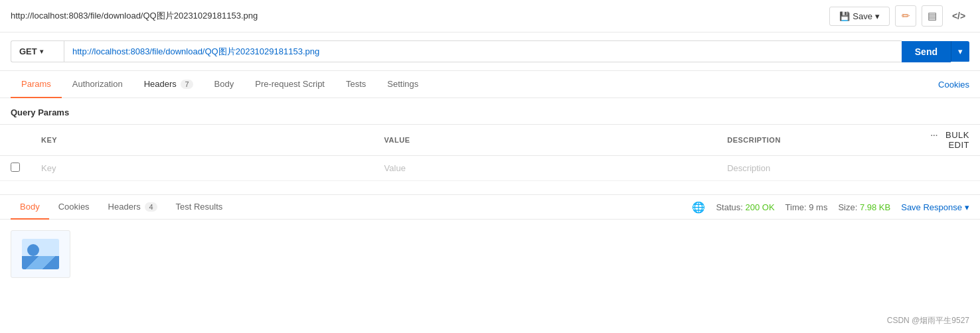 The height and width of the screenshot is (333, 980). What do you see at coordinates (483, 52) in the screenshot?
I see `url-input` at bounding box center [483, 52].